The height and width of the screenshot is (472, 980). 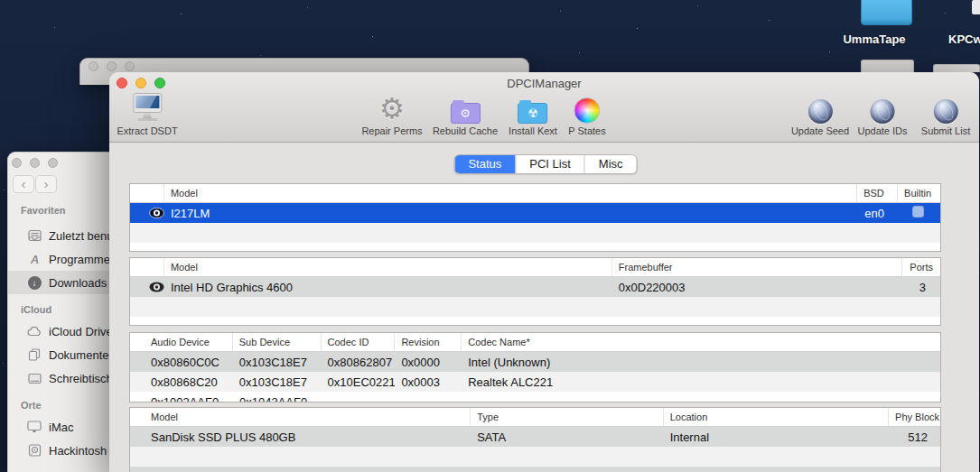 I want to click on finder-minimize-button, so click(x=34, y=162).